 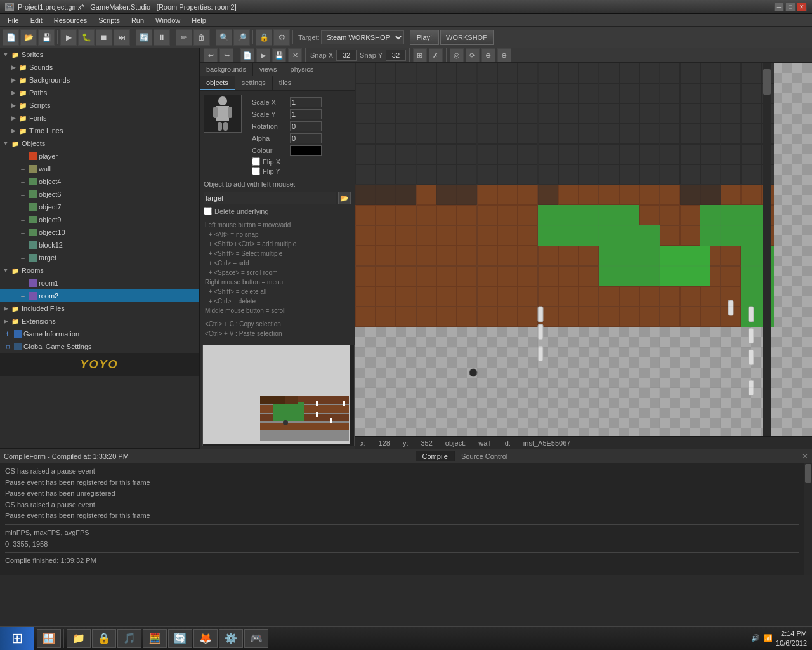 I want to click on tab-physics: physics, so click(x=303, y=69).